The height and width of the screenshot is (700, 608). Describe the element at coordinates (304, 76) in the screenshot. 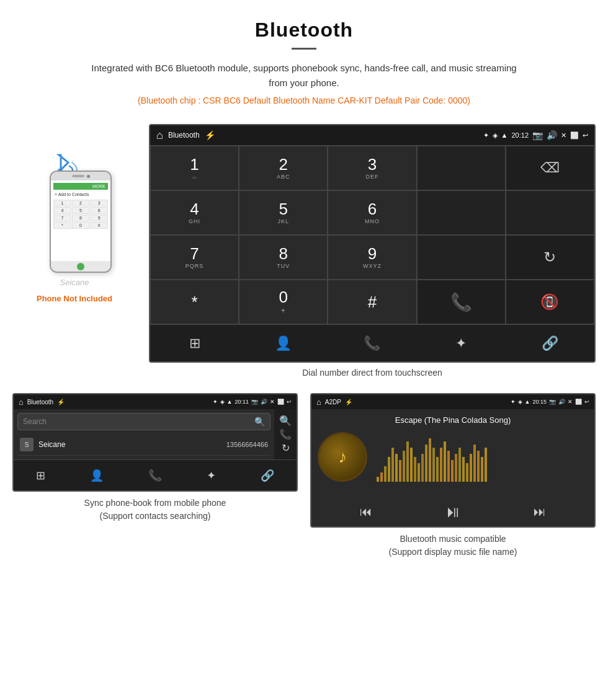

I see `page-description: Integrated with BC6 Bluetooth module, su…` at that location.